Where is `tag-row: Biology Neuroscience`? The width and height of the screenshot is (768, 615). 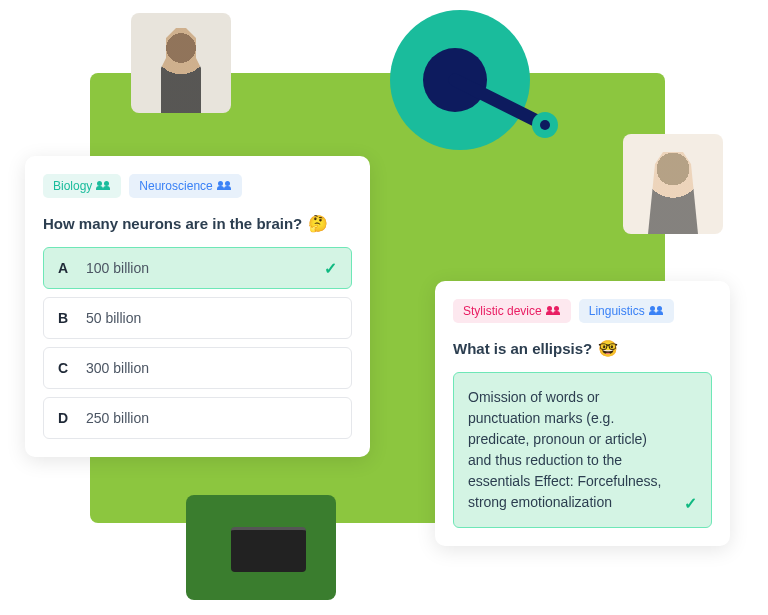
tag-row: Biology Neuroscience is located at coordinates (198, 186).